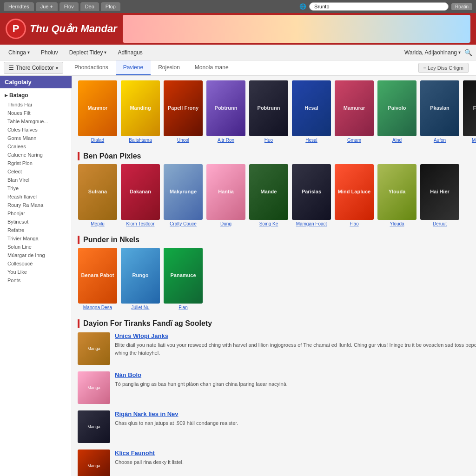  I want to click on manga-card-11: Sulrana Mepilu, so click(98, 195).